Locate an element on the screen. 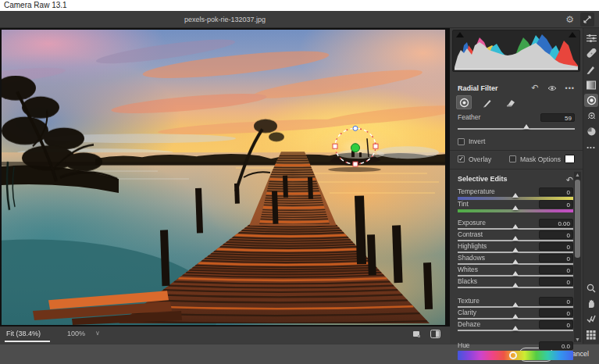 This screenshot has width=599, height=364. radial-filter-tool-icon is located at coordinates (591, 100).